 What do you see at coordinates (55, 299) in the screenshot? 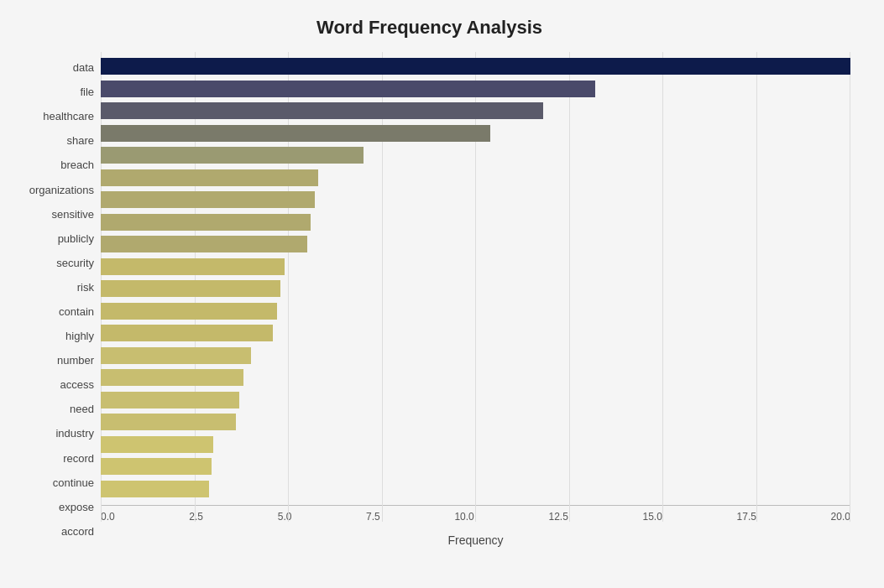
I see `y-labels: datafilehealthcaresharebreachorganizatio…` at bounding box center [55, 299].